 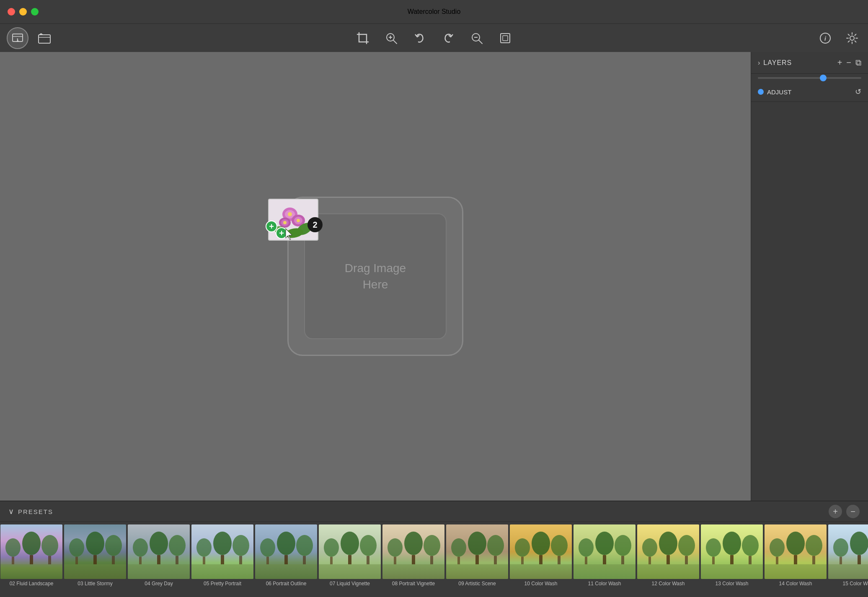 What do you see at coordinates (32, 584) in the screenshot?
I see `preset-label-01: 02 Fluid Landscape` at bounding box center [32, 584].